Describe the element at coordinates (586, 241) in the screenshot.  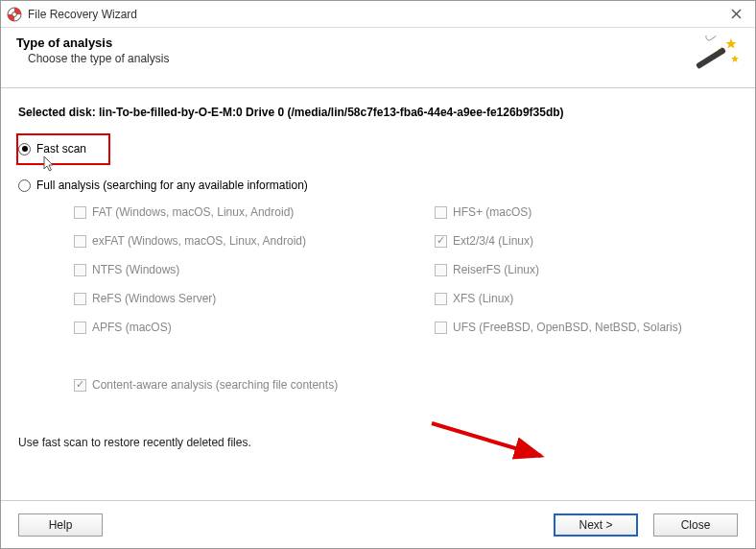
I see `fs-option-ext: Ext2/3/4 (Linux)` at that location.